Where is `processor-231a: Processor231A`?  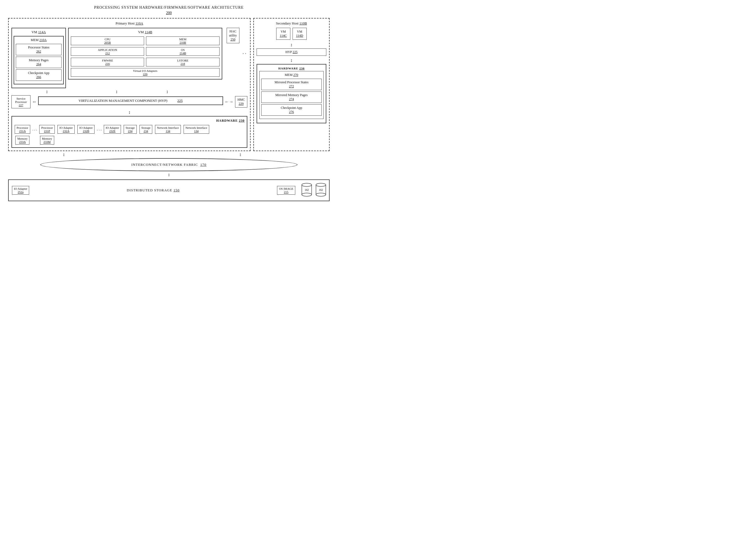
processor-231a: Processor231A is located at coordinates (23, 129).